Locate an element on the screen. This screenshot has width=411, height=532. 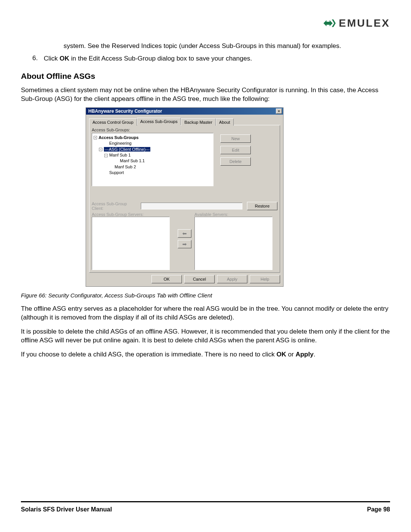
tree-root: -Access Sub-Groups is located at coordinates (153, 138).